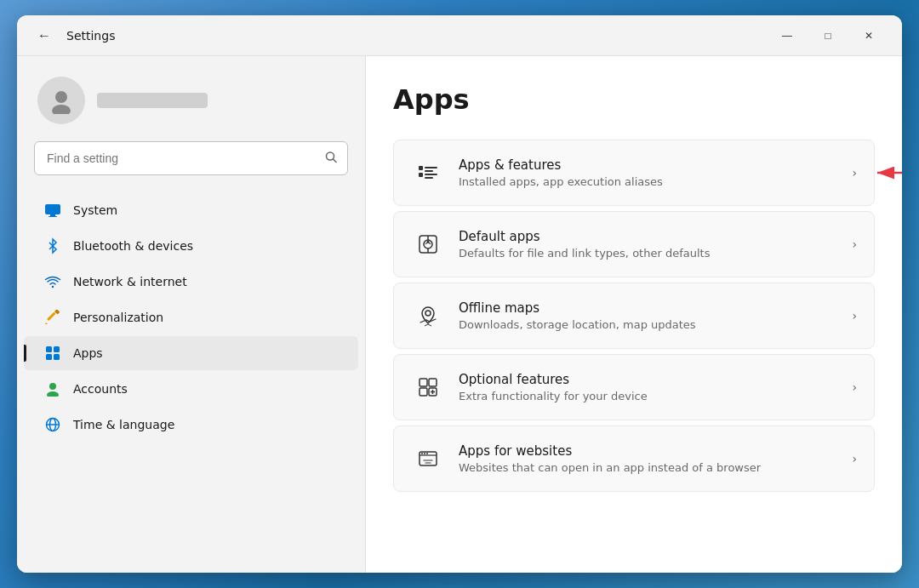  What do you see at coordinates (100, 389) in the screenshot?
I see `sidebar-label-accounts: Accounts` at bounding box center [100, 389].